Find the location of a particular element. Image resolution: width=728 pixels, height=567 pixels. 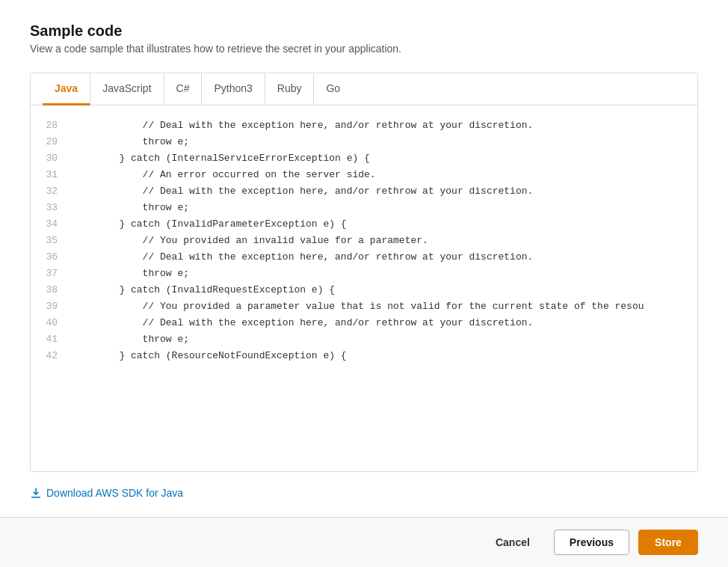

table-row: 38 } catch (InvalidRequestException e) { is located at coordinates (364, 290).